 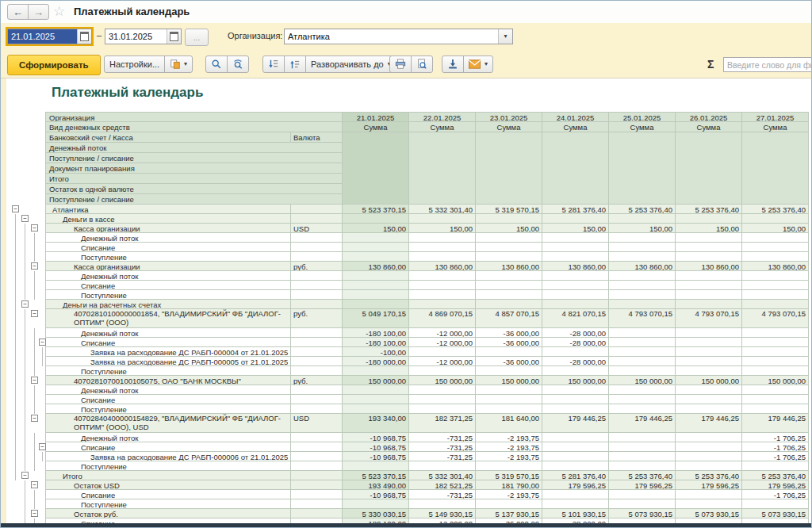 What do you see at coordinates (376, 319) in the screenshot?
I see `amount-cell: 5 049 170,15` at bounding box center [376, 319].